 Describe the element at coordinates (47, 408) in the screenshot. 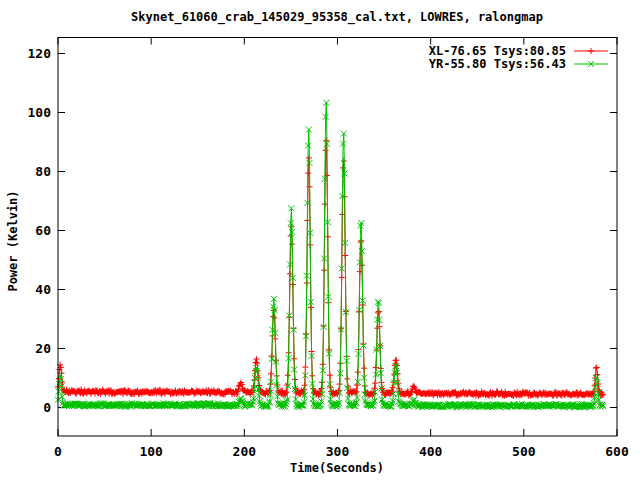

I see `y-tick-label: 0` at that location.